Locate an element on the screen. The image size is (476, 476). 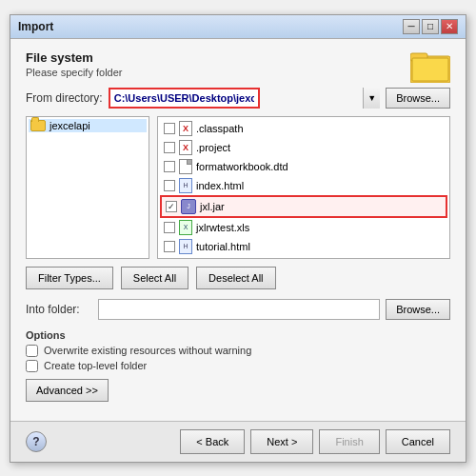
into-folder-label: Into folder: is located at coordinates (59, 309).